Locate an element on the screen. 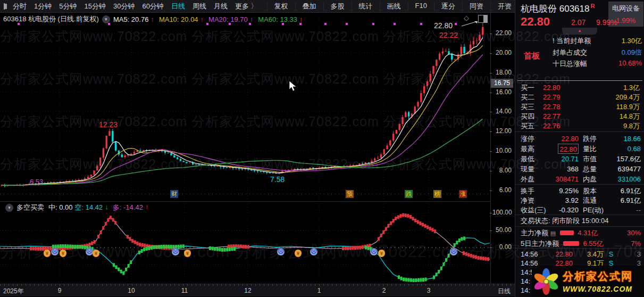  tab-更多 〉: 更多 〉 is located at coordinates (247, 6).